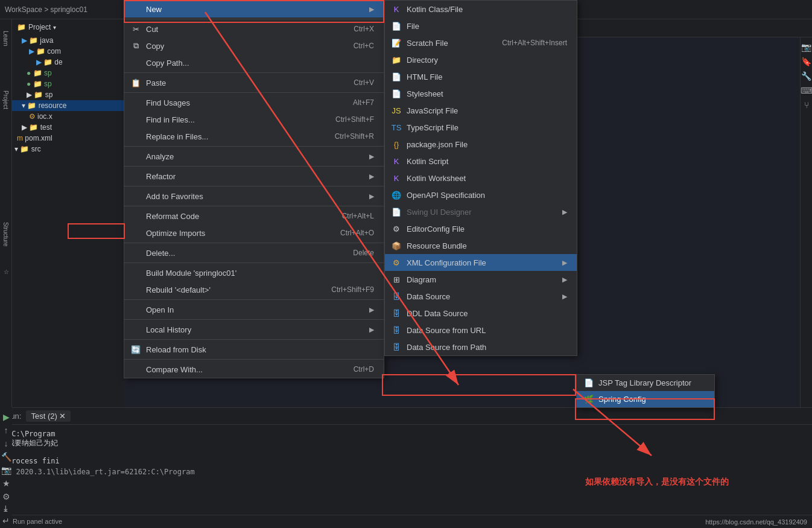  I want to click on new-submenu-kotlin-worksheet: K Kotlin Worksheet, so click(481, 178).